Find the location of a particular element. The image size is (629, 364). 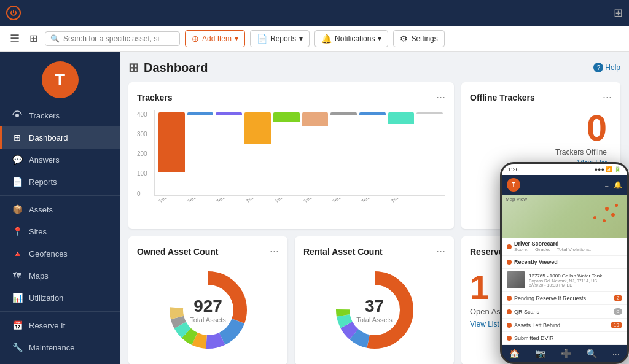

offline-number: 0 is located at coordinates (538, 128).